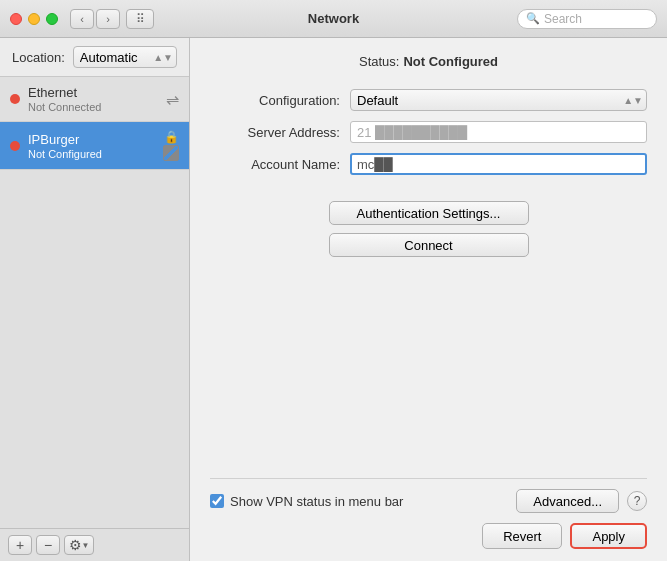  Describe the element at coordinates (582, 501) in the screenshot. I see `bottom-right: Advanced... ?` at that location.